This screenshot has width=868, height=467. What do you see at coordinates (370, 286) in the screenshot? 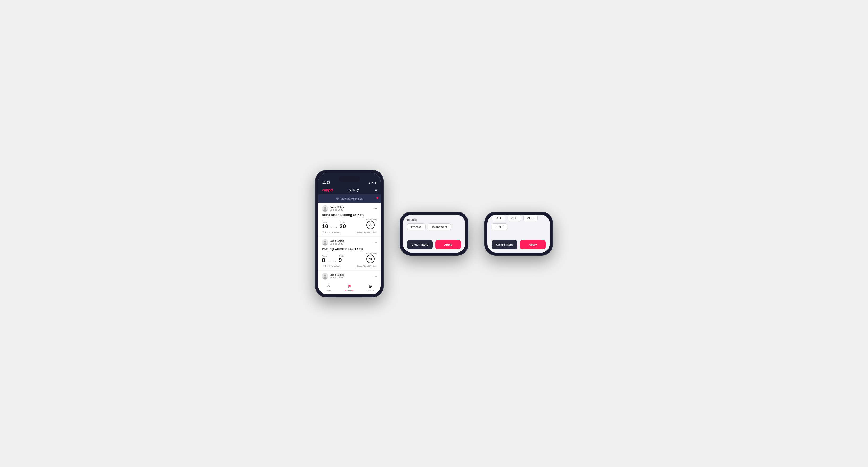
I see `capture-icon-1: ⊕` at bounding box center [370, 286].